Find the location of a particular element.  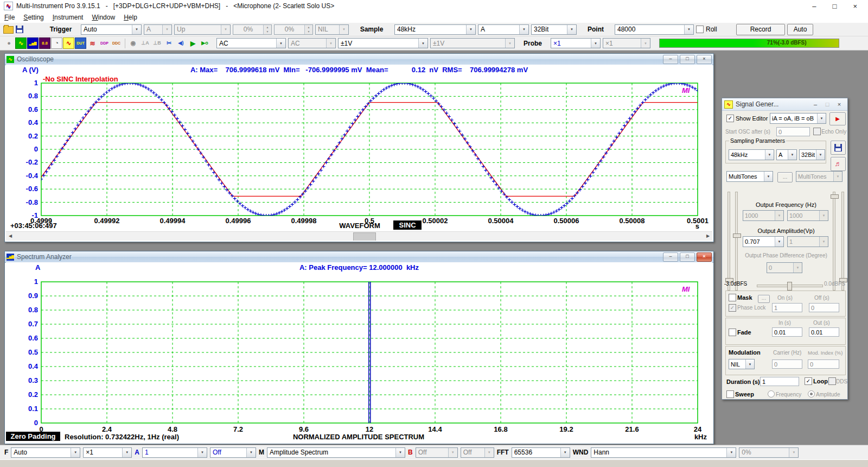

probe-a-dropdown: ×1▼ is located at coordinates (576, 43).